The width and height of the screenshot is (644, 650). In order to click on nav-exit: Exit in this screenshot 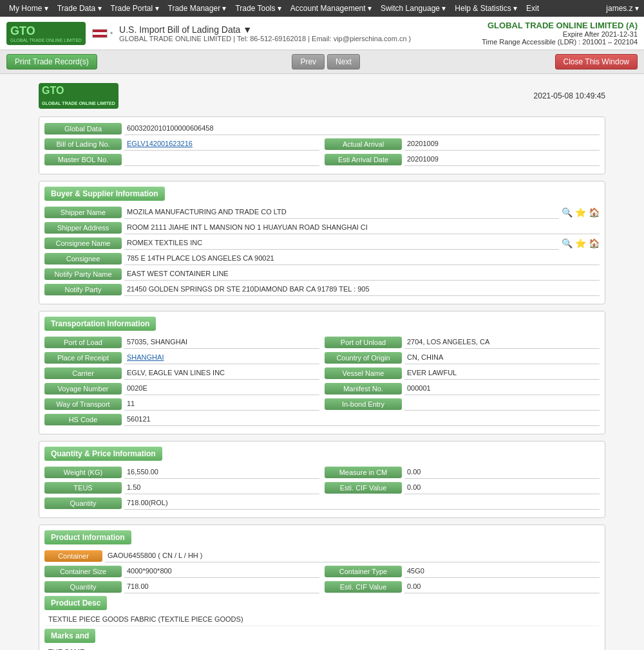, I will do `click(533, 8)`.